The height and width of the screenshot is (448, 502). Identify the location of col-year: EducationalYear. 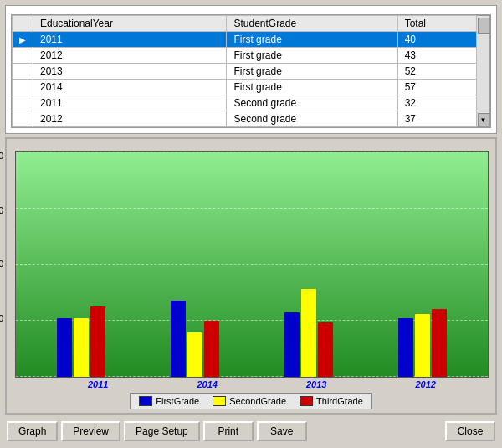
(131, 23).